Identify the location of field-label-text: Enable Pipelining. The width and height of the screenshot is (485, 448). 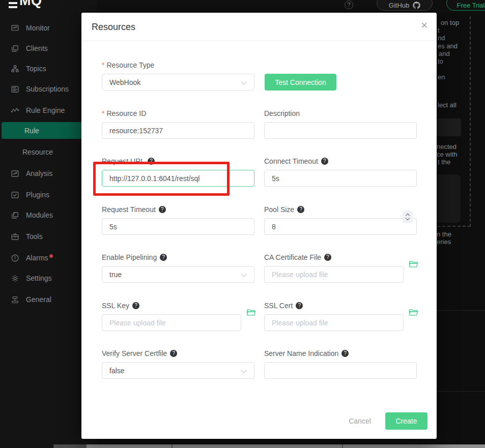
(129, 257).